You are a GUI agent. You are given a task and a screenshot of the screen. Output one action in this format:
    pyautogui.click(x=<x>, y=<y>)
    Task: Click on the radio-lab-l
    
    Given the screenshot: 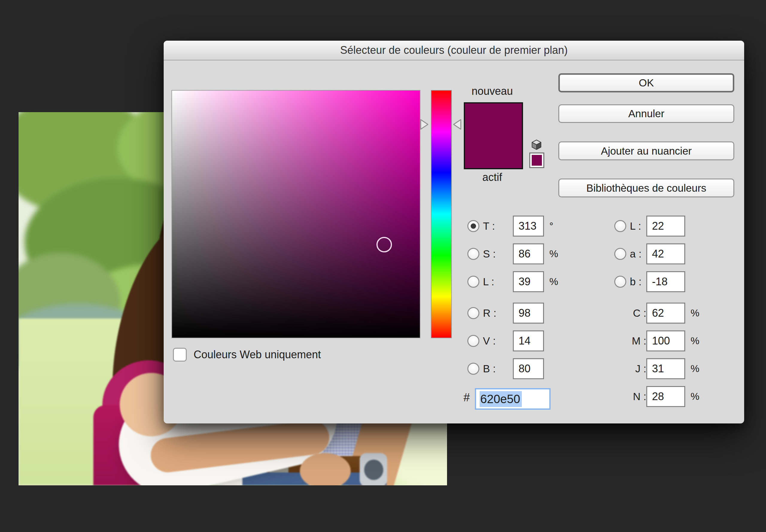 What is the action you would take?
    pyautogui.click(x=620, y=226)
    